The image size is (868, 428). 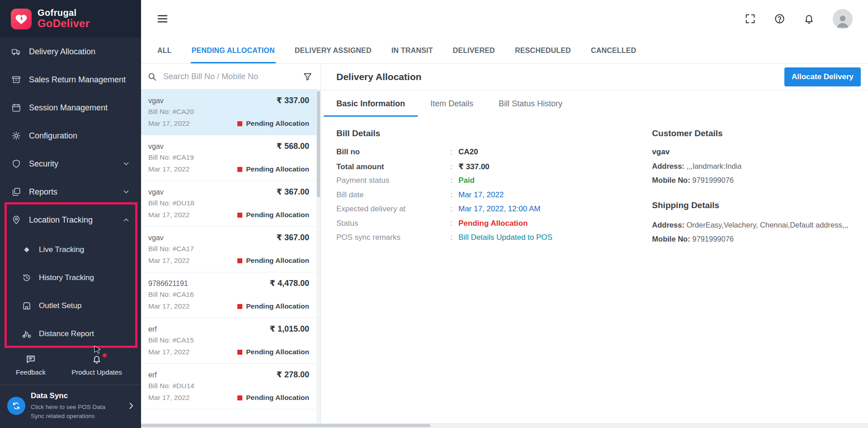 What do you see at coordinates (333, 51) in the screenshot?
I see `tab-delivery-assigned: DELIVERY ASSIGNED` at bounding box center [333, 51].